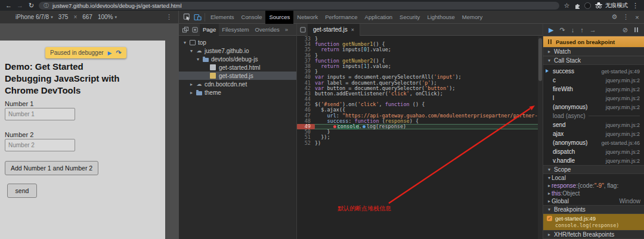  Describe the element at coordinates (308, 17) in the screenshot. I see `tab-network: Network` at that location.